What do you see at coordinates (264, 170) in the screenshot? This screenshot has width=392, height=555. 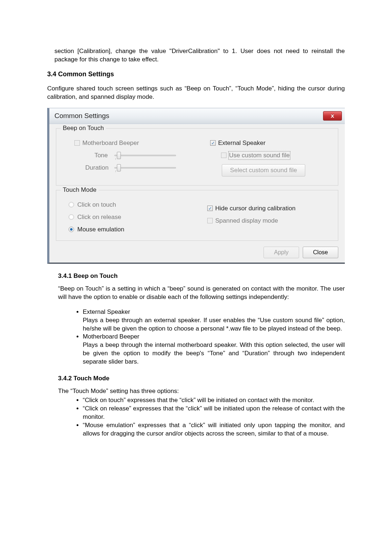 I see `select-sound-file-button: Select custom sound file` at bounding box center [264, 170].